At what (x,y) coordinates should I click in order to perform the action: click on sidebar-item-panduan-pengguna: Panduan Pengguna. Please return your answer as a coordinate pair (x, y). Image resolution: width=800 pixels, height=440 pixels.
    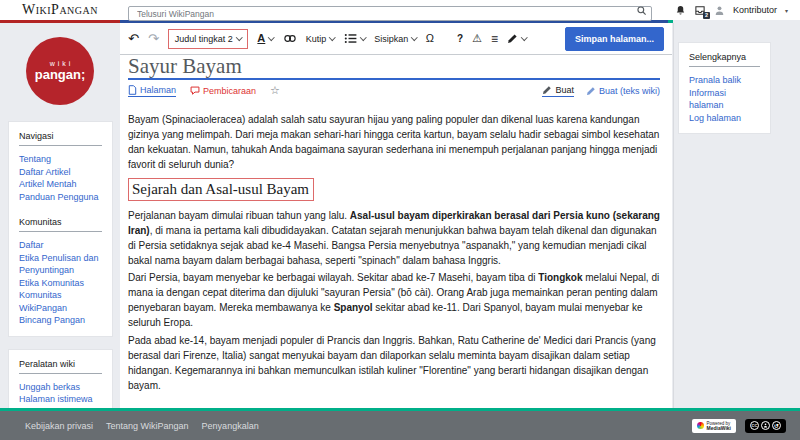
    Looking at the image, I should click on (60, 198).